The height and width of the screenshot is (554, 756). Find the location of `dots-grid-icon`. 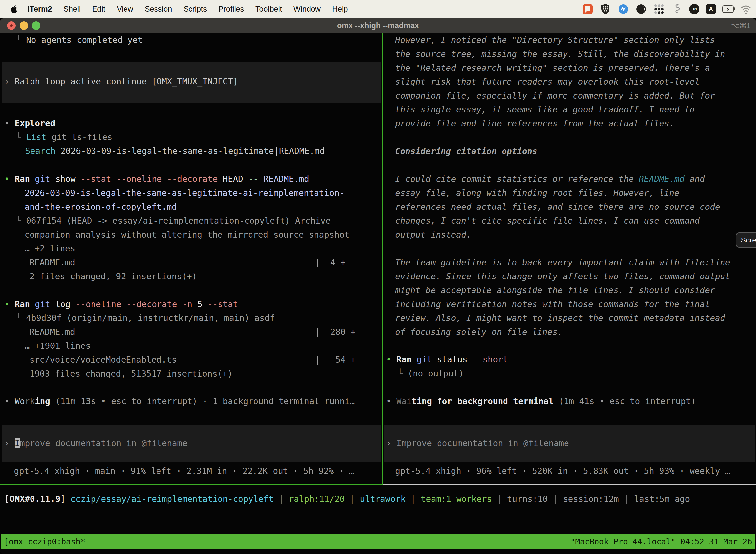

dots-grid-icon is located at coordinates (659, 9).